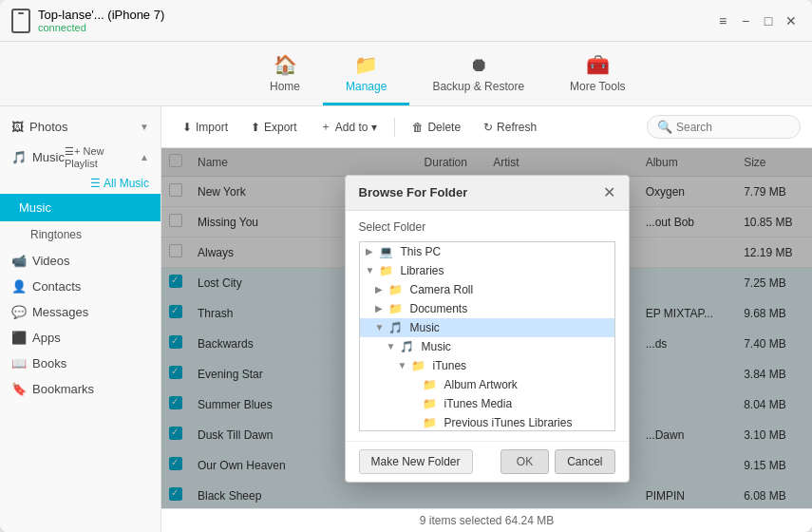 This screenshot has width=812, height=532. I want to click on sidebar-item-messages: 💬 Messages, so click(80, 312).